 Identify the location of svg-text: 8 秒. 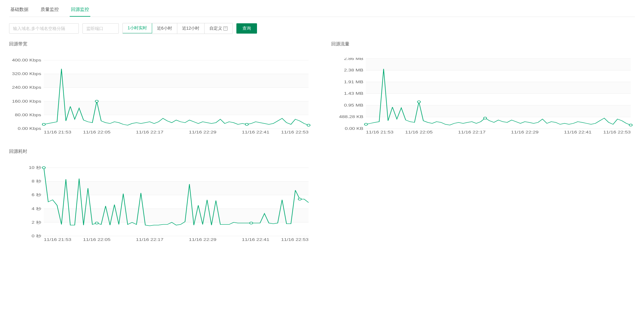
(36, 182).